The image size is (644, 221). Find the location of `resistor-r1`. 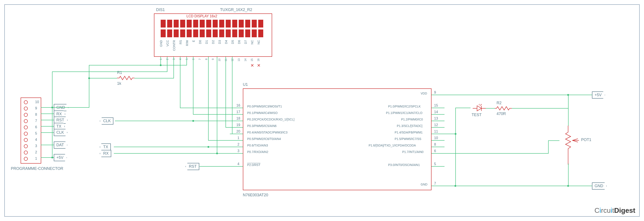

resistor-r1 is located at coordinates (126, 78).